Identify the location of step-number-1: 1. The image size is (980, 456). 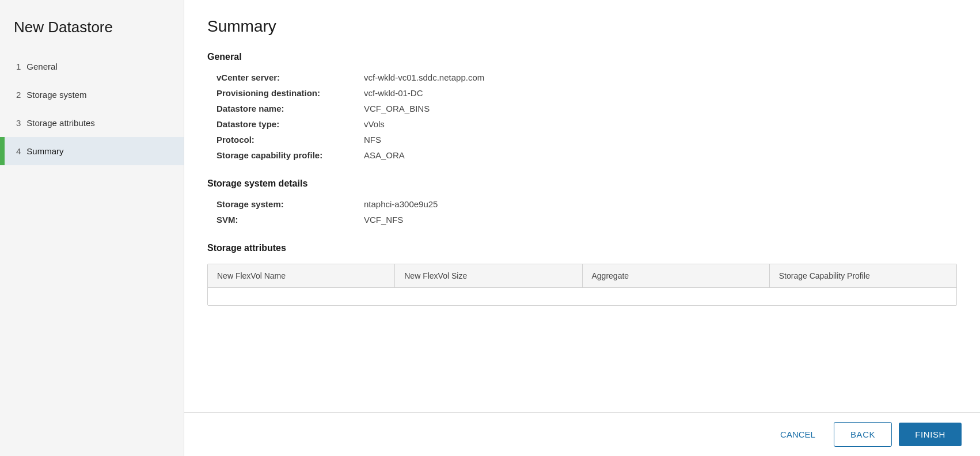
(18, 67).